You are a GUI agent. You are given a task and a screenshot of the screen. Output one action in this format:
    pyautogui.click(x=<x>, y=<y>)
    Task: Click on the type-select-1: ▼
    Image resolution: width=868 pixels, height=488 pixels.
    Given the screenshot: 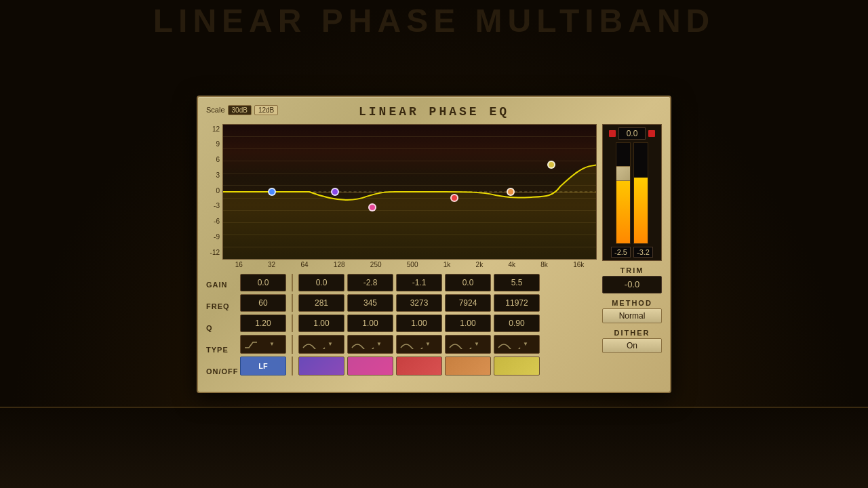 What is the action you would take?
    pyautogui.click(x=263, y=344)
    